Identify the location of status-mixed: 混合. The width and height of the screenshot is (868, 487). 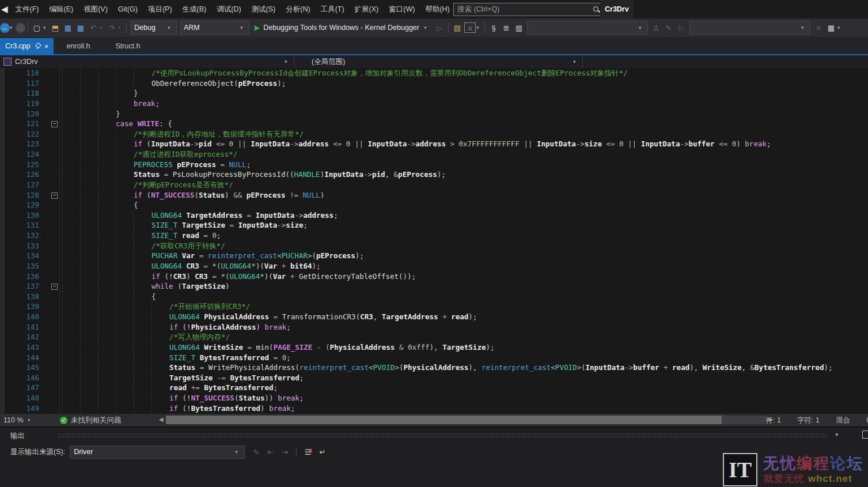
(843, 421).